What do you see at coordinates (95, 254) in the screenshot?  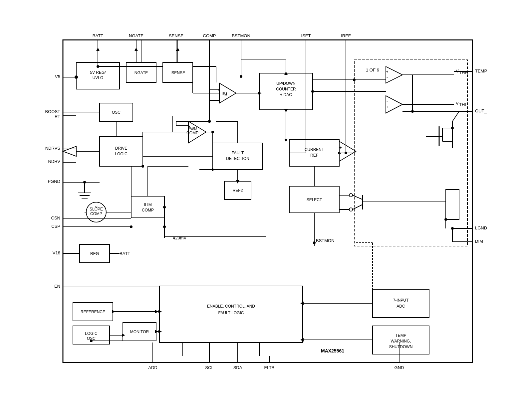 I see `block-reg: REG` at bounding box center [95, 254].